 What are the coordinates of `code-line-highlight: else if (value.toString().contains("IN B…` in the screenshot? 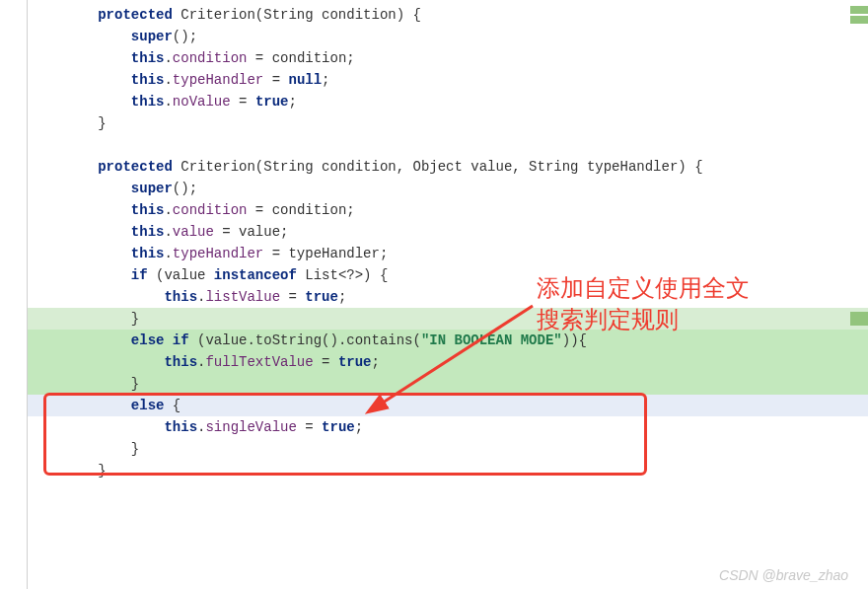 It's located at (448, 340).